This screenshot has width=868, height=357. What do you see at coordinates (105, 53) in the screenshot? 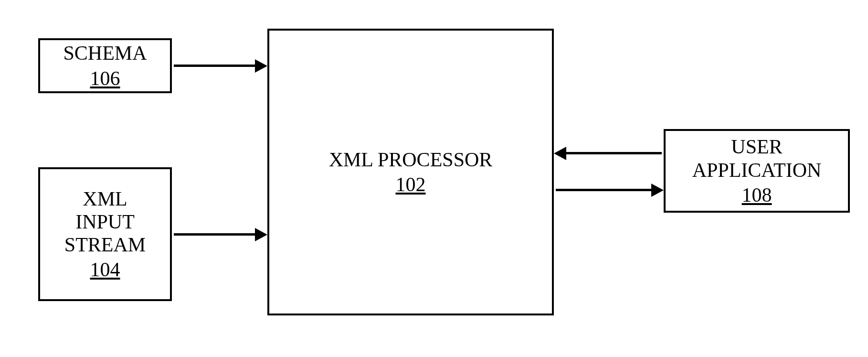
I see `schema-label: SCHEMA` at bounding box center [105, 53].